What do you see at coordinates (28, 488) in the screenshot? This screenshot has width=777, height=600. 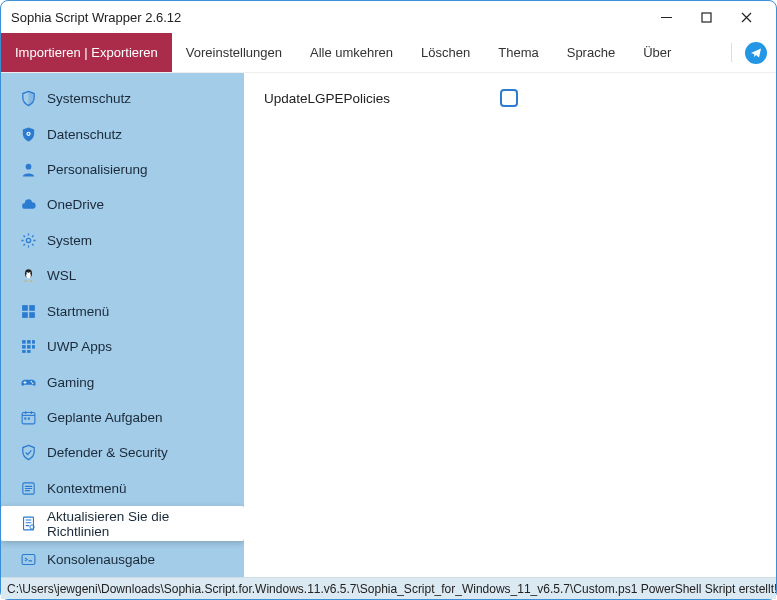 I see `context-icon` at bounding box center [28, 488].